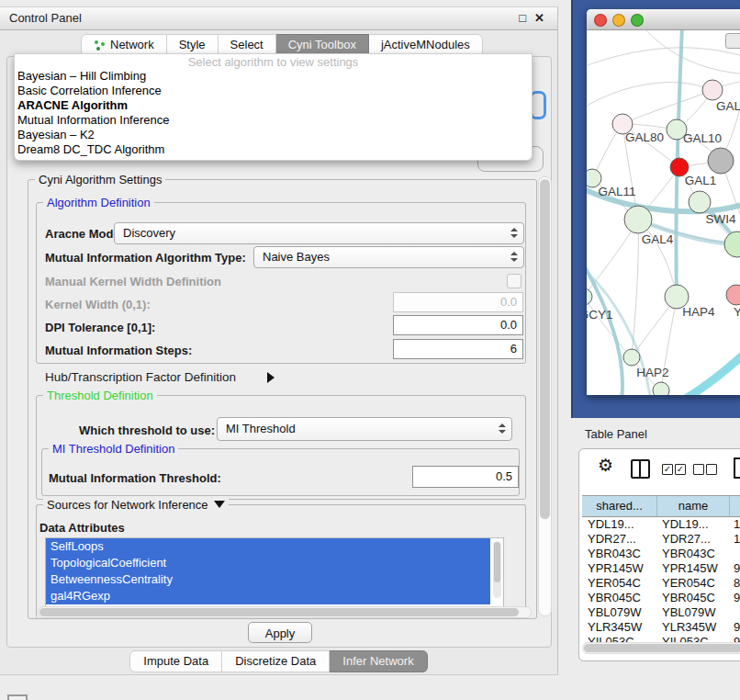 The width and height of the screenshot is (740, 700). I want to click on table-cell: YBR043C, so click(619, 554).